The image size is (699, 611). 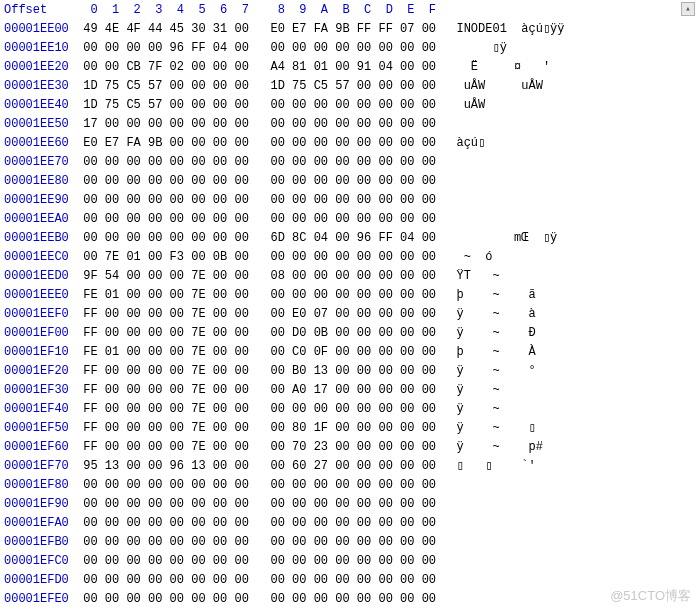 I want to click on hex-row: 00001EFD0 00 00 00 00 00 00 00 00 00 00 …, so click(x=350, y=580).